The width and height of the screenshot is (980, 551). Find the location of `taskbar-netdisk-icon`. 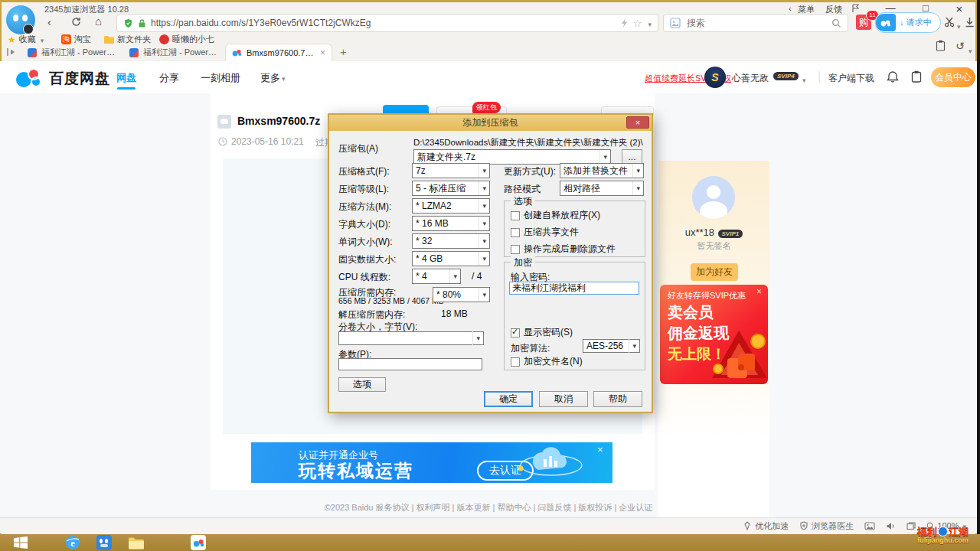

taskbar-netdisk-icon is located at coordinates (198, 543).